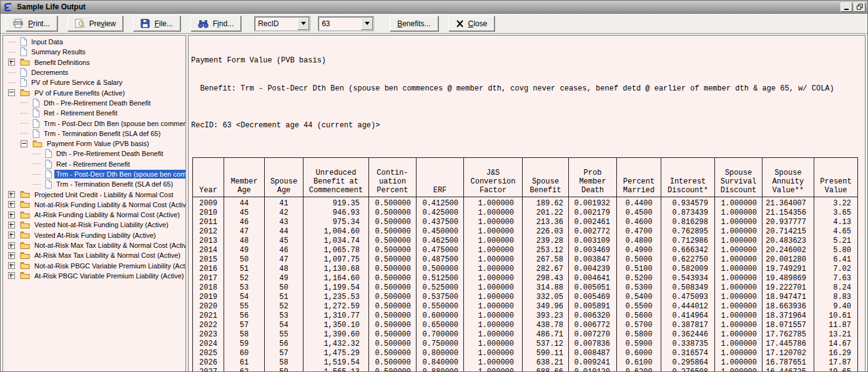 This screenshot has height=372, width=868. What do you see at coordinates (340, 24) in the screenshot?
I see `record-combo-value: 63` at bounding box center [340, 24].